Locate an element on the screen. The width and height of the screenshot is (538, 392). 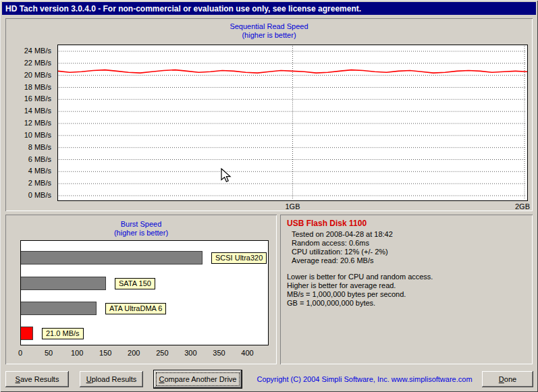
x-tick-2gb: 2GB is located at coordinates (522, 206).